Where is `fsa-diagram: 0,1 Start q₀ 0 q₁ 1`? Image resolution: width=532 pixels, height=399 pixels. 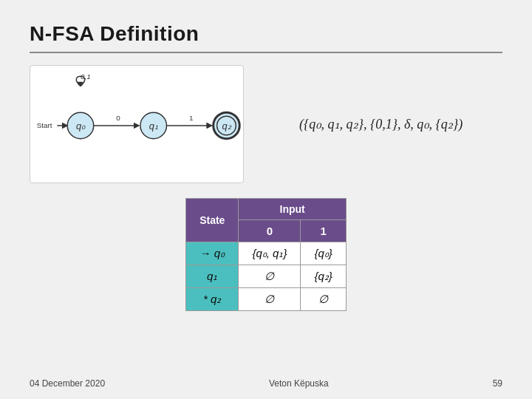
fsa-diagram: 0,1 Start q₀ 0 q₁ 1 is located at coordinates (137, 124).